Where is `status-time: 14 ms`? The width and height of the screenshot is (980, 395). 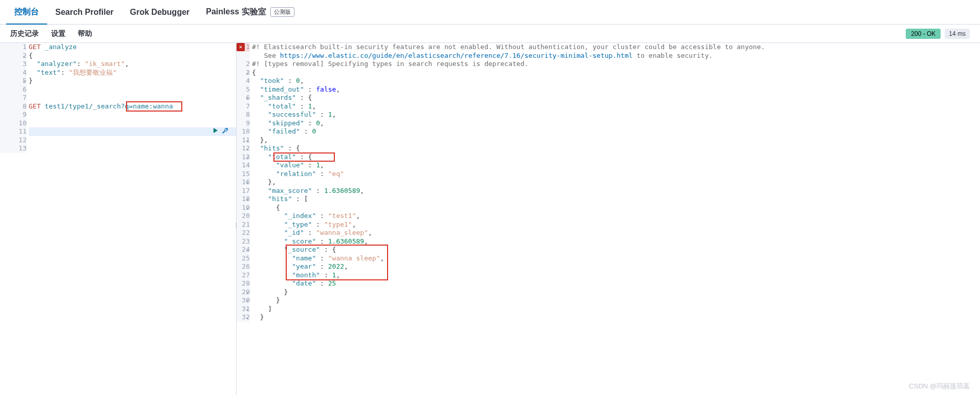 status-time: 14 ms is located at coordinates (957, 34).